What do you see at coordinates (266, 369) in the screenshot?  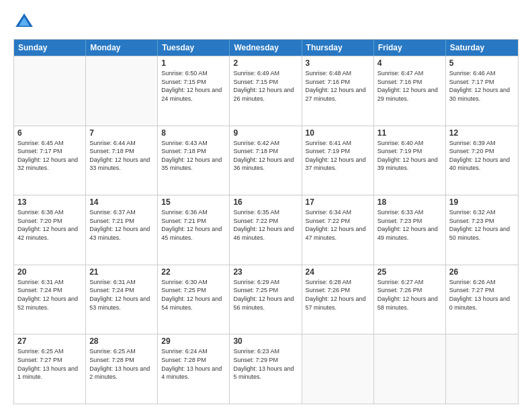 I see `cal-cell-r4c3: 30Sunrise: 6:23 AMSunset: 7:29 PMDayligh…` at bounding box center [266, 369].